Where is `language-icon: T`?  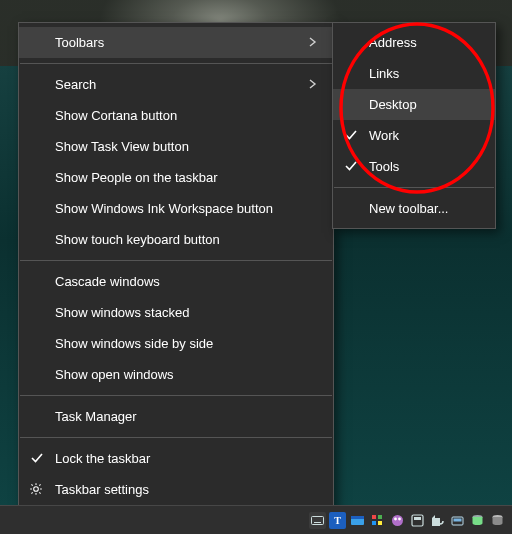
language-icon: T is located at coordinates (338, 520).